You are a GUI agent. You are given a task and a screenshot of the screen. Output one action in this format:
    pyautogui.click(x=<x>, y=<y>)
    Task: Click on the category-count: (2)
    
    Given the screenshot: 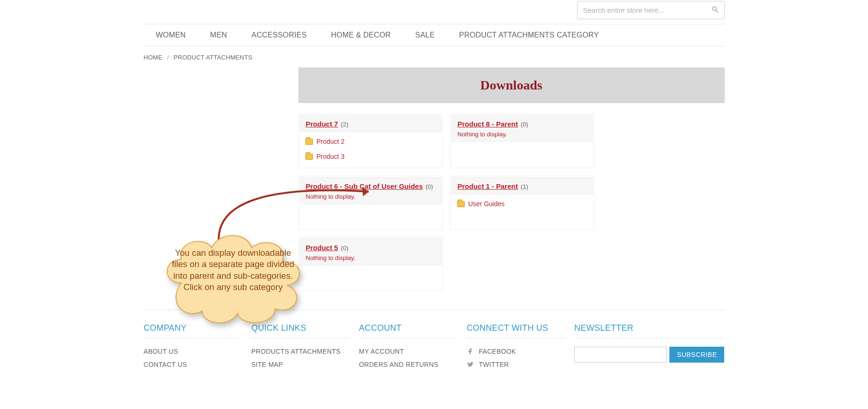 What is the action you would take?
    pyautogui.click(x=345, y=125)
    